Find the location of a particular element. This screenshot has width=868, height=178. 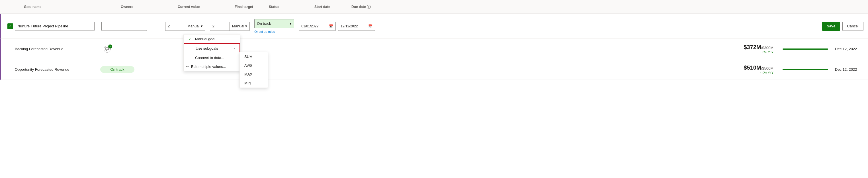

final-target-method-label: Manual is located at coordinates (238, 26).